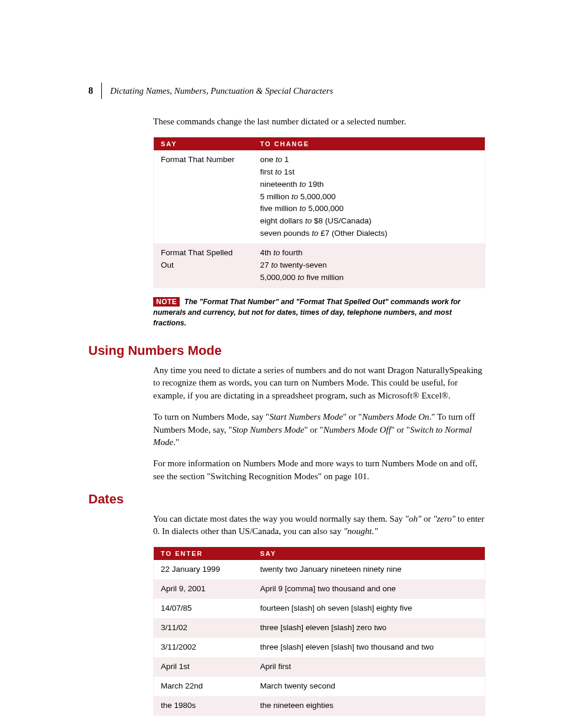  Describe the element at coordinates (204, 628) in the screenshot. I see `table-cell-enter: 3/11/02` at that location.